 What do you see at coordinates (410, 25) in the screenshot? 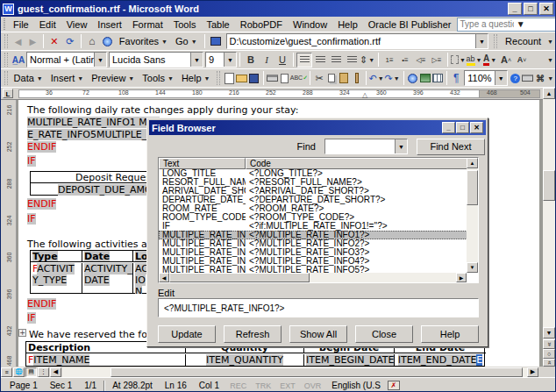
I see `menu-oracle-bi-publisher: Oracle BI Publisher` at bounding box center [410, 25].